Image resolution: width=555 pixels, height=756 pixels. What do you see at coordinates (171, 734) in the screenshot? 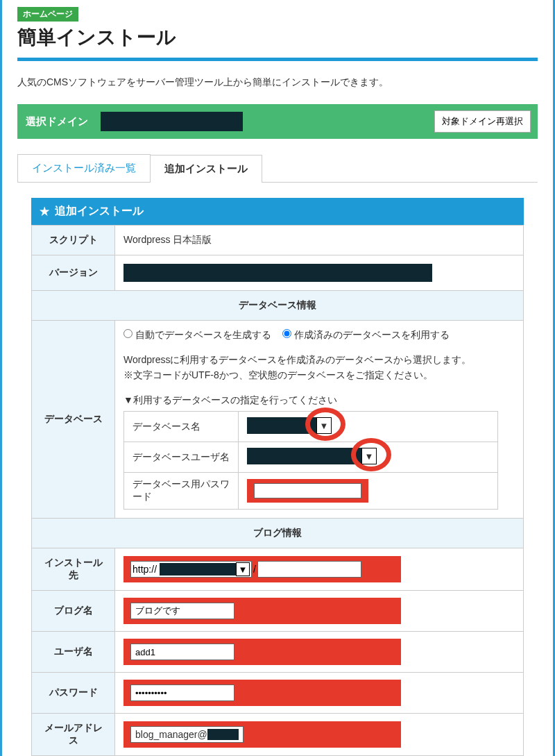
I see `email-input-value: blog_manager@` at bounding box center [171, 734].